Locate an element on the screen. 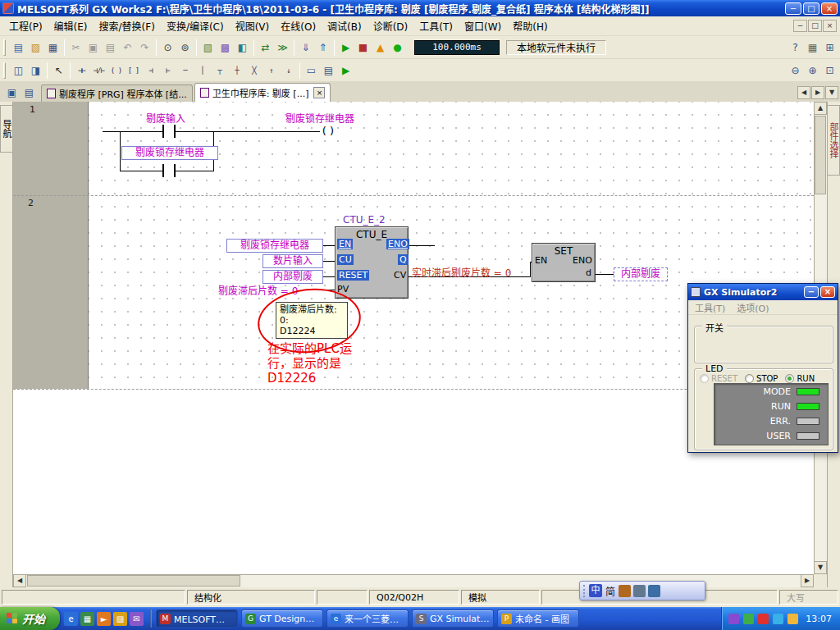 The height and width of the screenshot is (630, 840). zoom-out-icon: ⊖ is located at coordinates (796, 71).